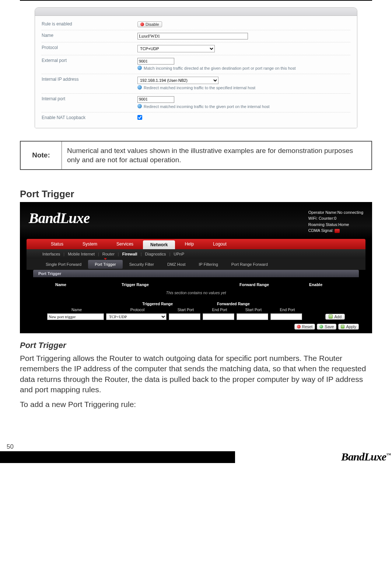 This screenshot has height=567, width=392. I want to click on save-icon, so click(321, 327).